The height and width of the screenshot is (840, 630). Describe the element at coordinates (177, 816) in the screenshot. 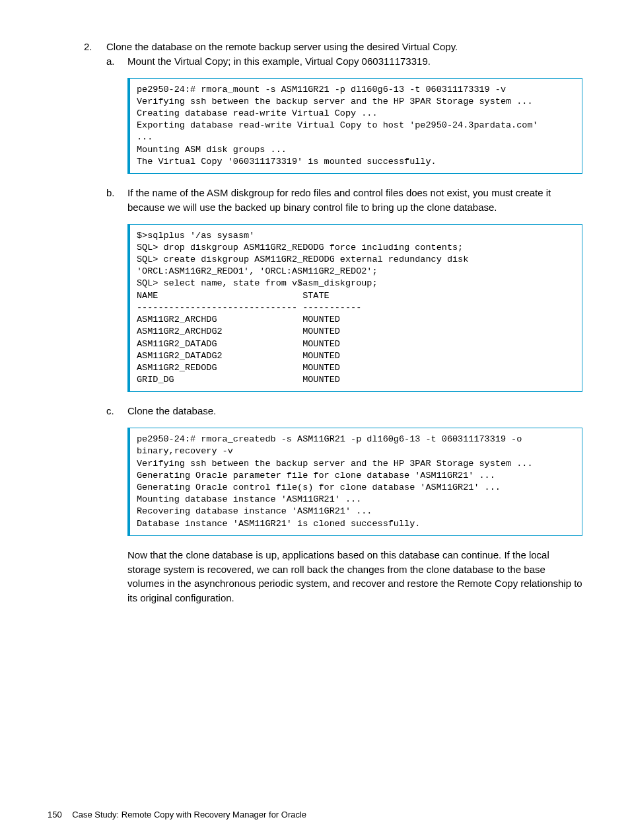

I see `page-footer: 150 Case Study: Remote Copy with Recover…` at that location.